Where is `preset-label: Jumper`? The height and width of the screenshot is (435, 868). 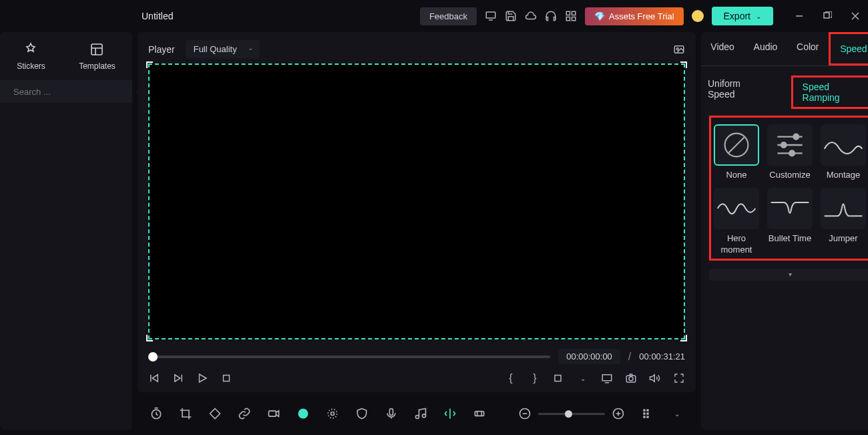
preset-label: Jumper is located at coordinates (843, 239).